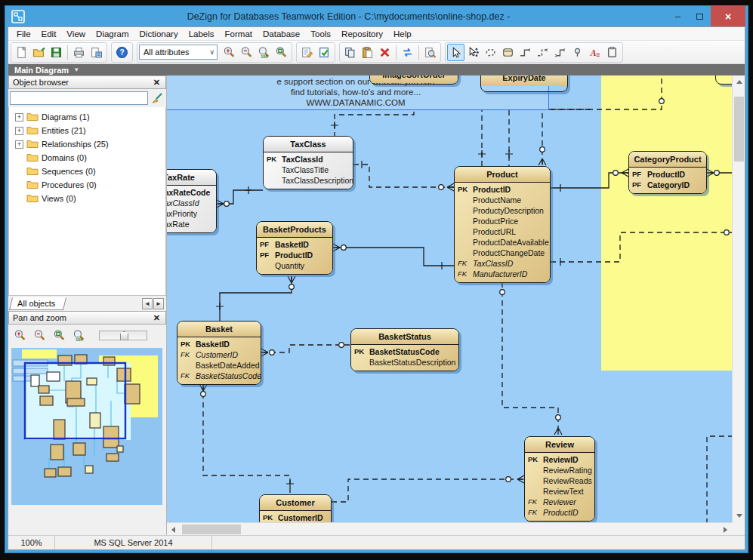 The height and width of the screenshot is (560, 753). Describe the element at coordinates (320, 34) in the screenshot. I see `menu-item-tools: Tools` at that location.